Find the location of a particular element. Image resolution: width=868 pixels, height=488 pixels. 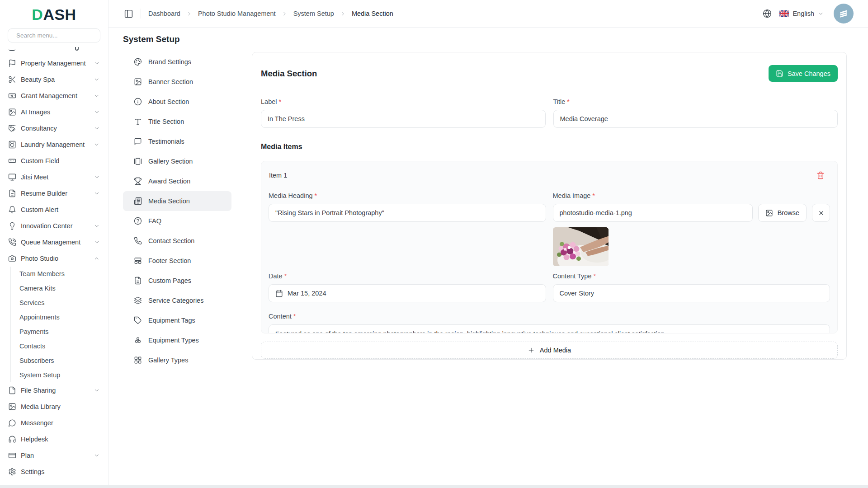

sidebar-item-photo-studio: Photo Studio is located at coordinates (54, 258).